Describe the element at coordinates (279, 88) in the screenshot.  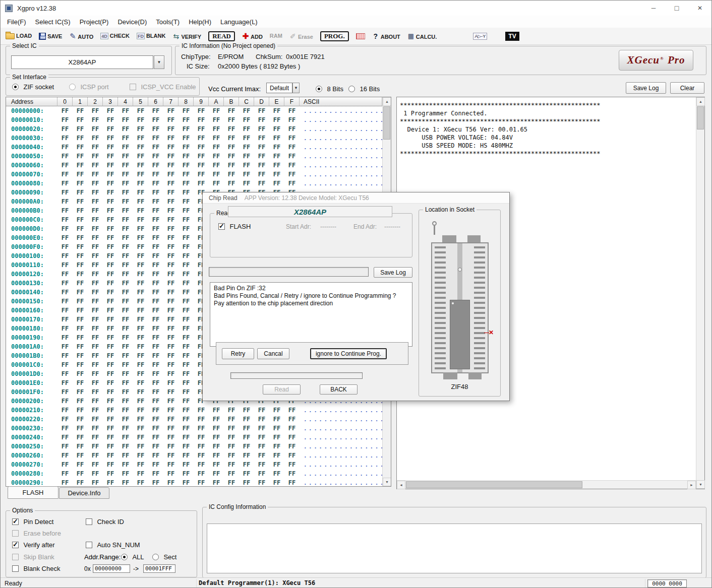
I see `vcc-imax-combo: Default` at that location.